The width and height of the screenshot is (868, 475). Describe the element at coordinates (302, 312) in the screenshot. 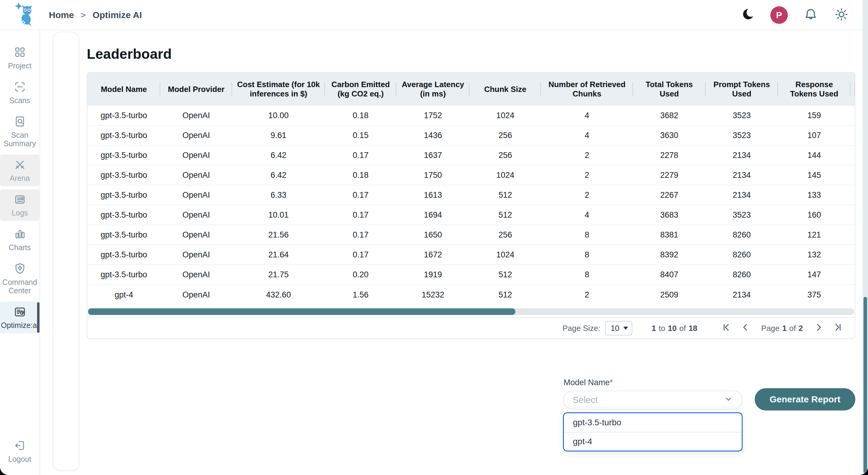

I see `horizontal-scrollbar-thumb` at that location.